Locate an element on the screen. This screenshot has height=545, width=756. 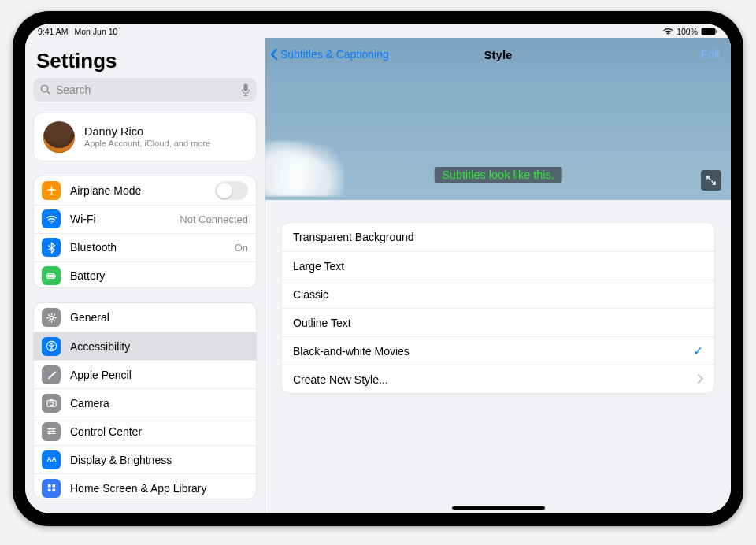
svg-text: AA is located at coordinates (51, 459).